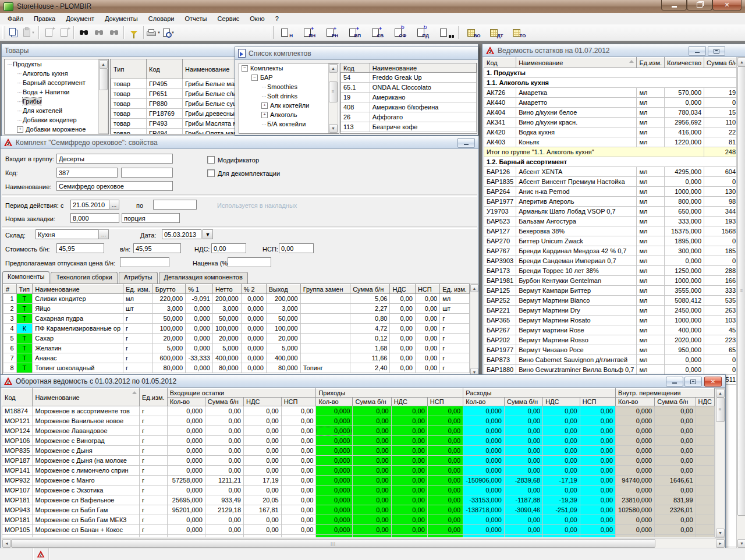  Describe the element at coordinates (283, 319) in the screenshot. I see `cell: 50,000` at that location.